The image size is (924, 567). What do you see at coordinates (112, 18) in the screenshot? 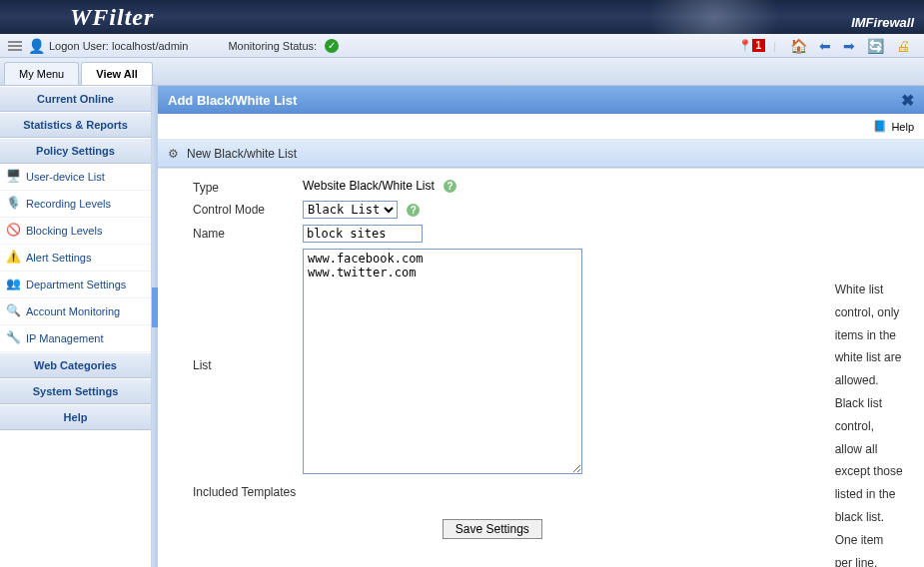
I see `app-logo: WFilter` at bounding box center [112, 18].